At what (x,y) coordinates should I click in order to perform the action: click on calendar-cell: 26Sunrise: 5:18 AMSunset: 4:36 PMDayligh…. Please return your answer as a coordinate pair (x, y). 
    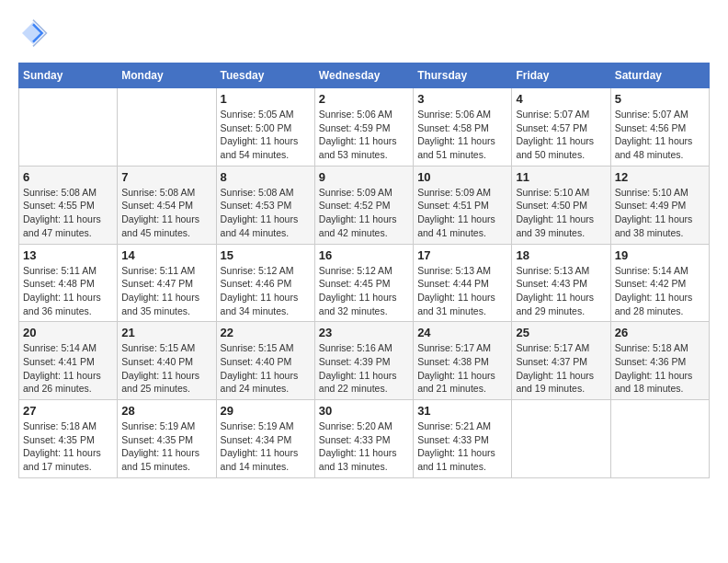
    Looking at the image, I should click on (660, 361).